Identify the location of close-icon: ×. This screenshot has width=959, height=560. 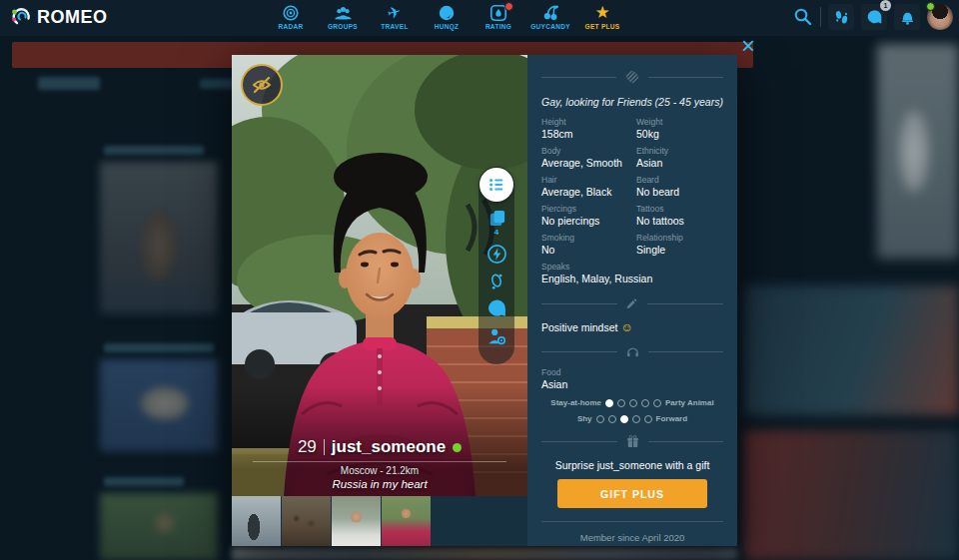
(748, 46).